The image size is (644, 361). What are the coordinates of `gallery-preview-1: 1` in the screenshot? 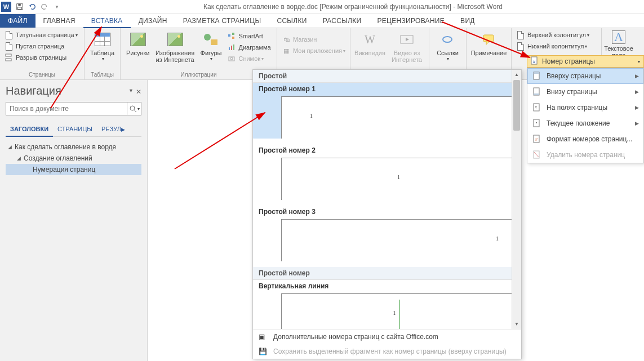 It's located at (398, 117).